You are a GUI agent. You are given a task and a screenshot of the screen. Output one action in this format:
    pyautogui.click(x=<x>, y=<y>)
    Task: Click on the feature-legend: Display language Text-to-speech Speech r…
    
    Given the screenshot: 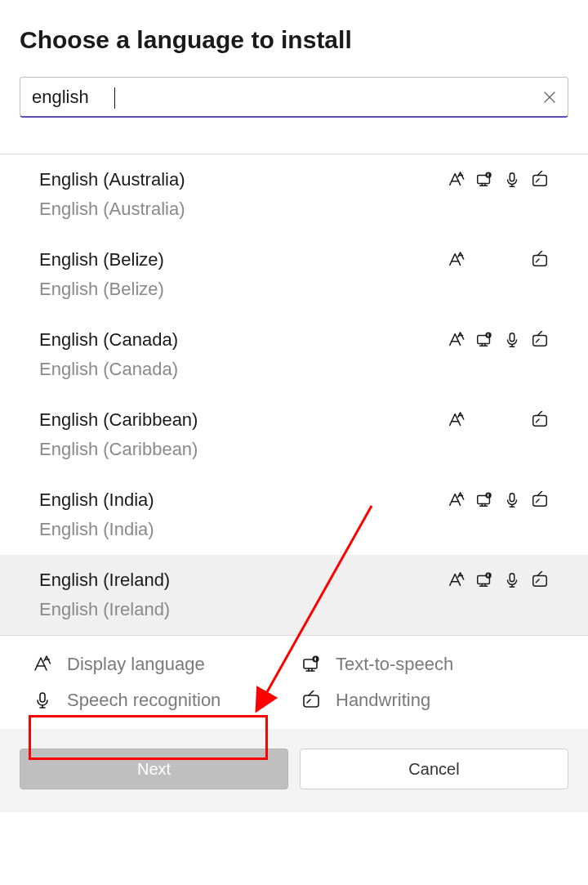 What is the action you would take?
    pyautogui.click(x=294, y=682)
    